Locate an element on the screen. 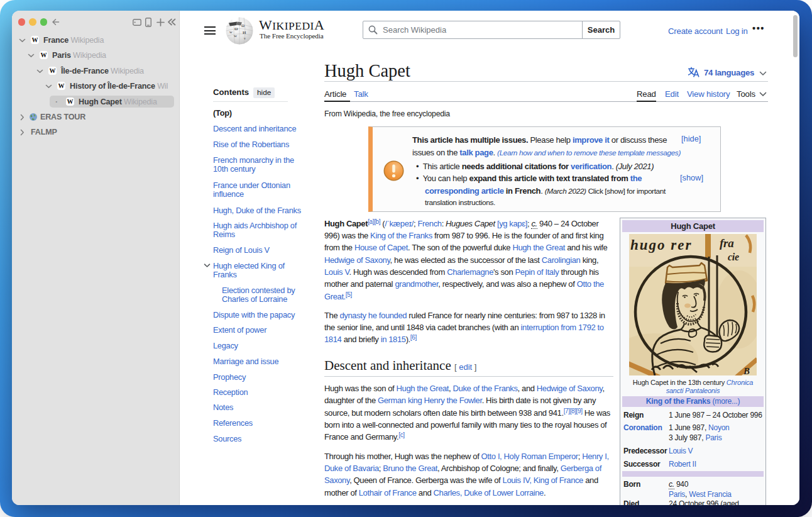  svg-text: w is located at coordinates (231, 31).